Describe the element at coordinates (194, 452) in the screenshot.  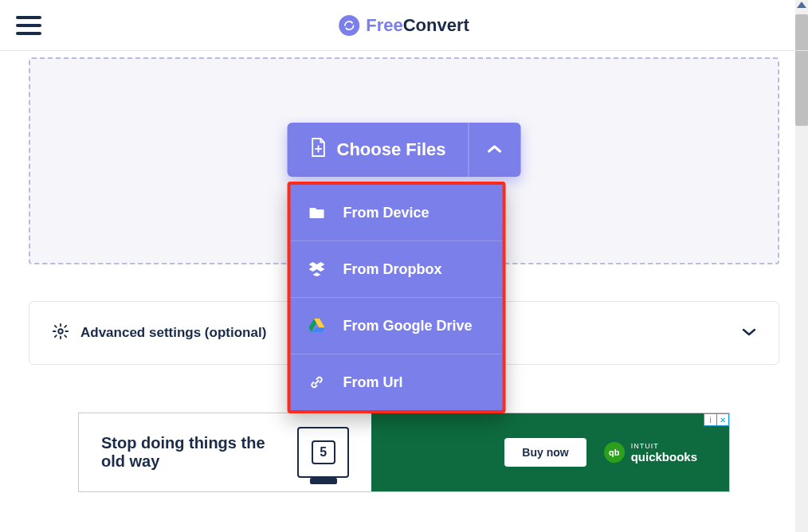
I see `ad-headline: Stop doing things the old way` at that location.